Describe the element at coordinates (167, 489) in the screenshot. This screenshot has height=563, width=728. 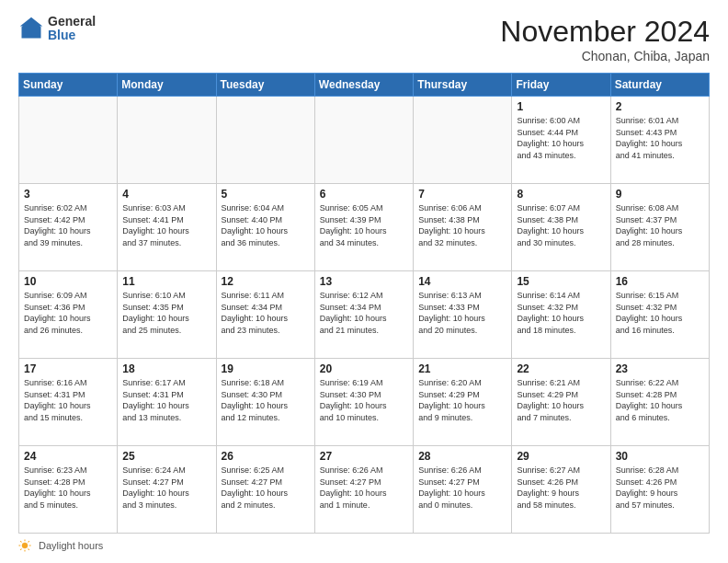
I see `table-row: 25Sunrise: 6:24 AMSunset: 4:27 PMDayligh…` at that location.